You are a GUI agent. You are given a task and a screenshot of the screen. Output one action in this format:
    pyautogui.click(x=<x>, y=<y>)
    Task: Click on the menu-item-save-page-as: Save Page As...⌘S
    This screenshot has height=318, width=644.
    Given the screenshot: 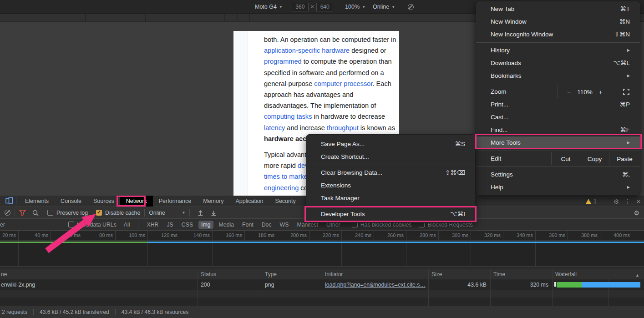 What is the action you would take?
    pyautogui.click(x=390, y=144)
    